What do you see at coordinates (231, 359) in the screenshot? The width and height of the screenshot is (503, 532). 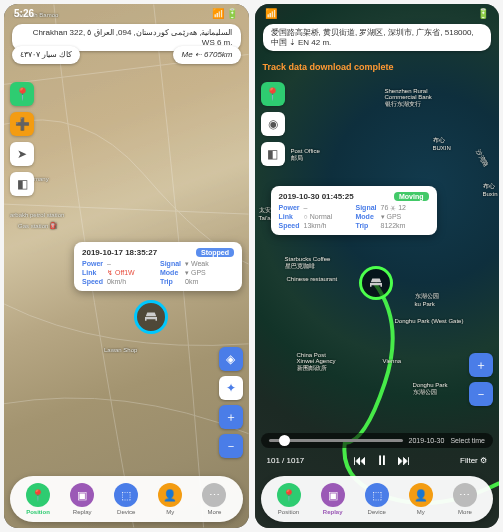 I see `center-button: ◈` at bounding box center [231, 359].